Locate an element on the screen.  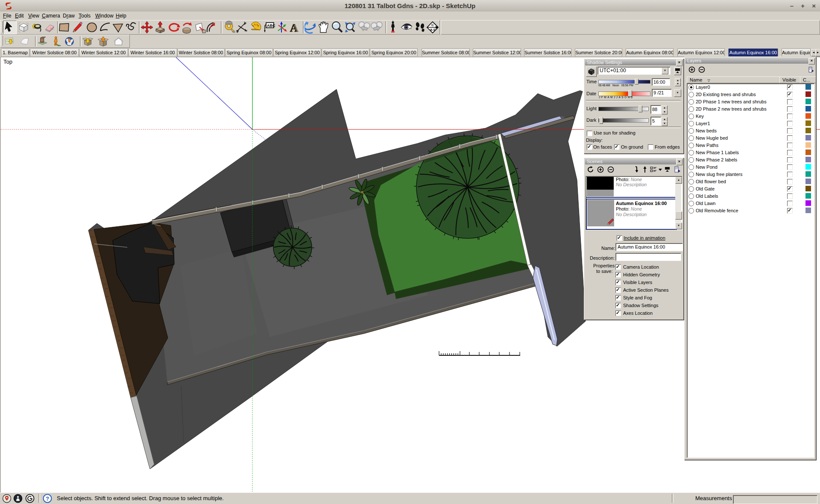
svg-text: A is located at coordinates (296, 28).